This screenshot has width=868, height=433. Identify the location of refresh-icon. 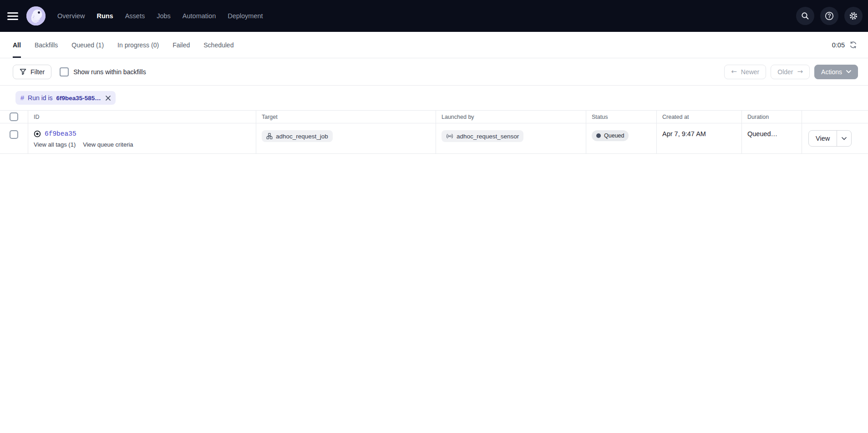
(853, 45).